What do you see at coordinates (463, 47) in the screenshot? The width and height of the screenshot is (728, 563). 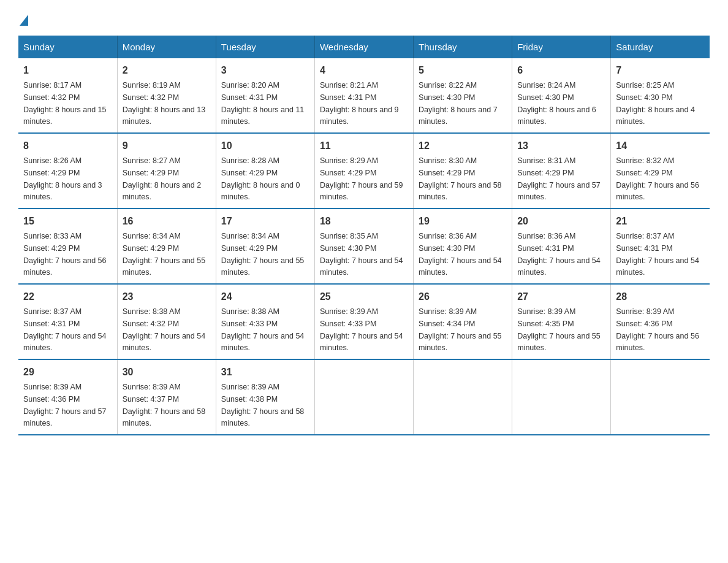 I see `header-thursday: Thursday` at bounding box center [463, 47].